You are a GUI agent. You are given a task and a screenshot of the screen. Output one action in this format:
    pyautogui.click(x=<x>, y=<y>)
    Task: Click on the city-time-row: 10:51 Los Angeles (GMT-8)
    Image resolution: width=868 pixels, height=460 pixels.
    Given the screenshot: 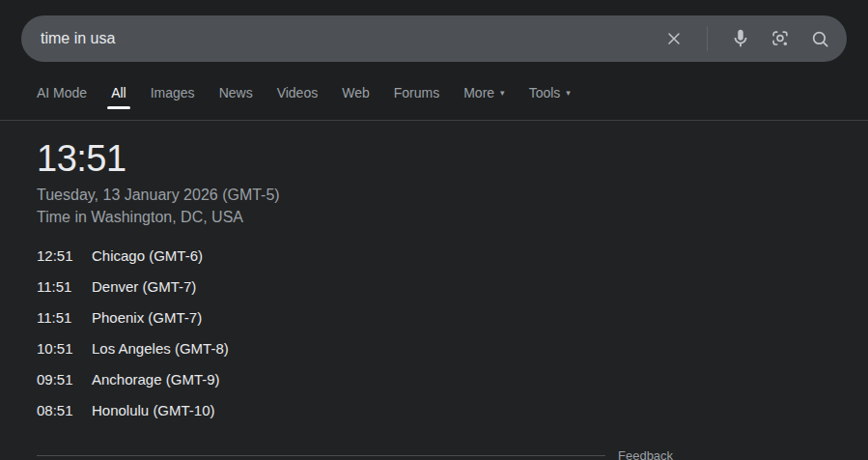 What is the action you would take?
    pyautogui.click(x=452, y=348)
    